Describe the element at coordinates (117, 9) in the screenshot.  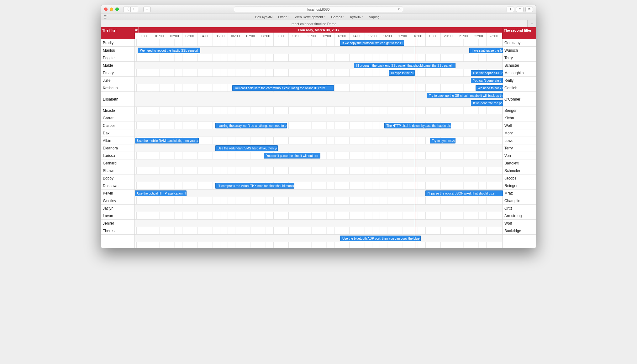
I see `zoom-icon` at that location.